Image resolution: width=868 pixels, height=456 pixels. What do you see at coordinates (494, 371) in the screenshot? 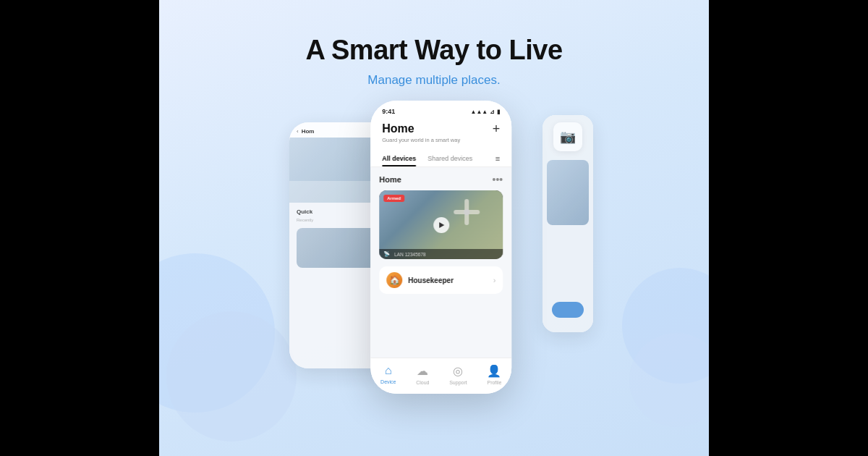
I see `profile-nav-icon: 👤` at bounding box center [494, 371].